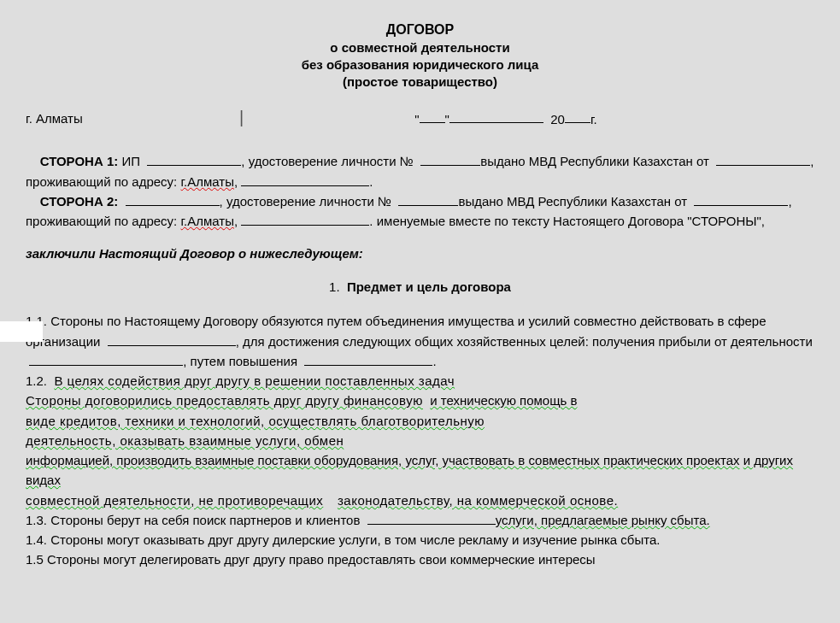 The height and width of the screenshot is (623, 840). Describe the element at coordinates (603, 520) in the screenshot. I see `clause-1-3-b: услуги, предлагаемые рынку сбыта.` at that location.